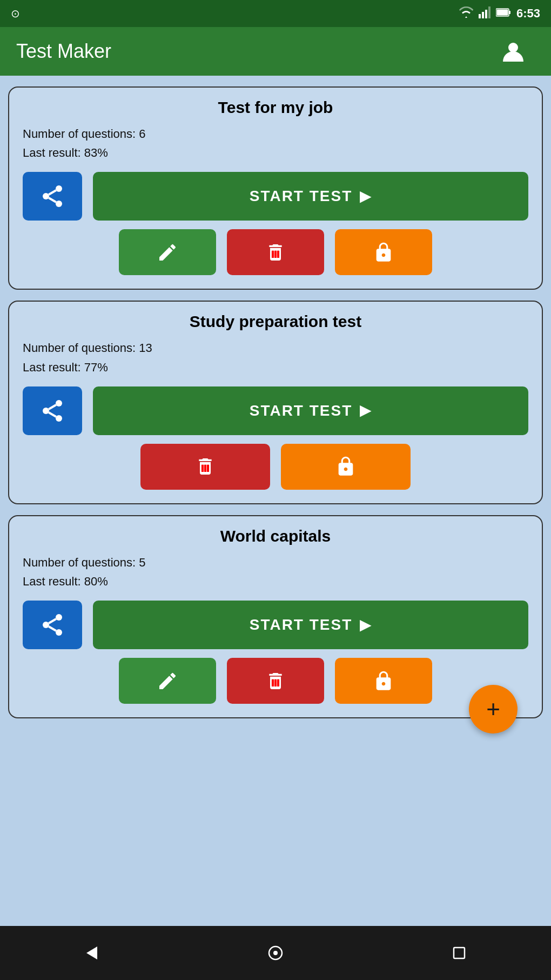 The image size is (551, 980). Describe the element at coordinates (276, 152) in the screenshot. I see `test-card-job-last-result: Last result: 83%` at that location.